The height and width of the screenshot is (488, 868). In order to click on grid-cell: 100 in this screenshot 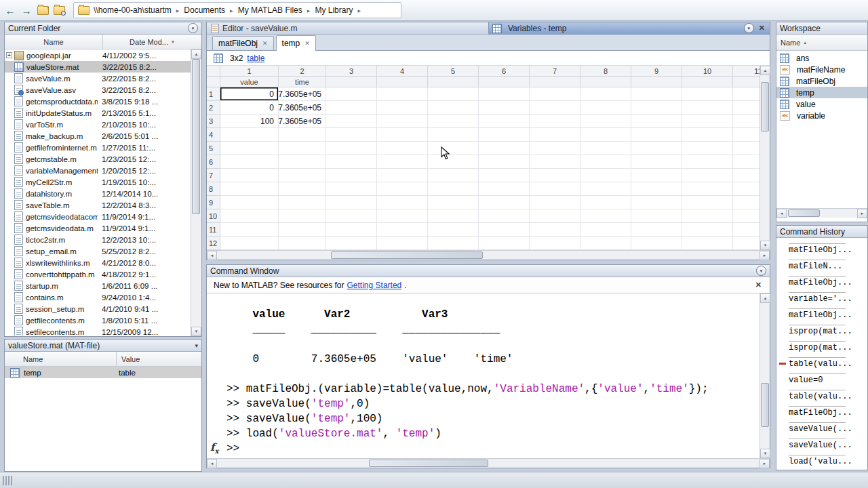, I will do `click(250, 121)`.